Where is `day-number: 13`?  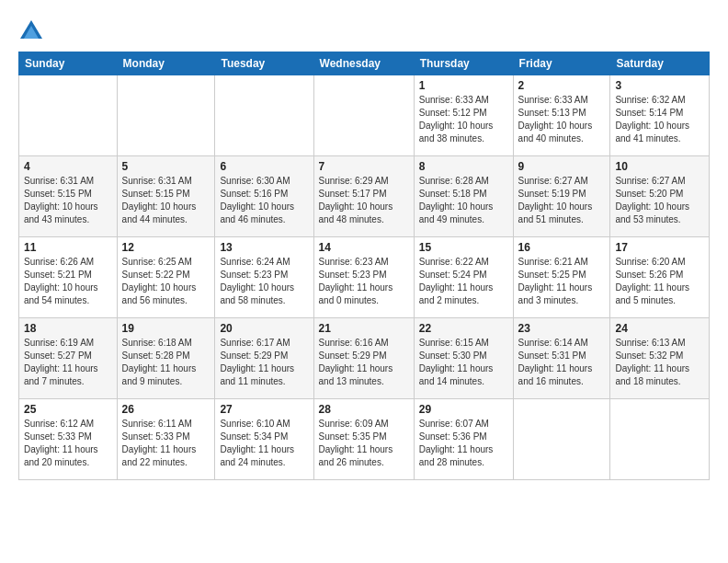
day-number: 13 is located at coordinates (264, 247).